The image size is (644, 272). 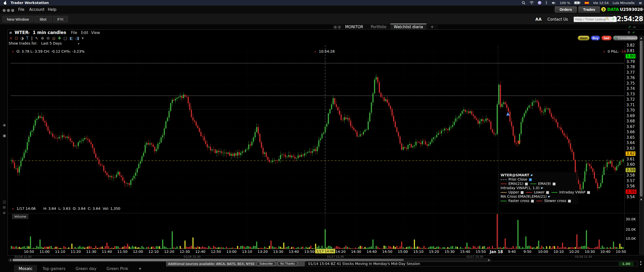 What do you see at coordinates (30, 3) in the screenshot?
I see `app-name: Trader Workstation` at bounding box center [30, 3].